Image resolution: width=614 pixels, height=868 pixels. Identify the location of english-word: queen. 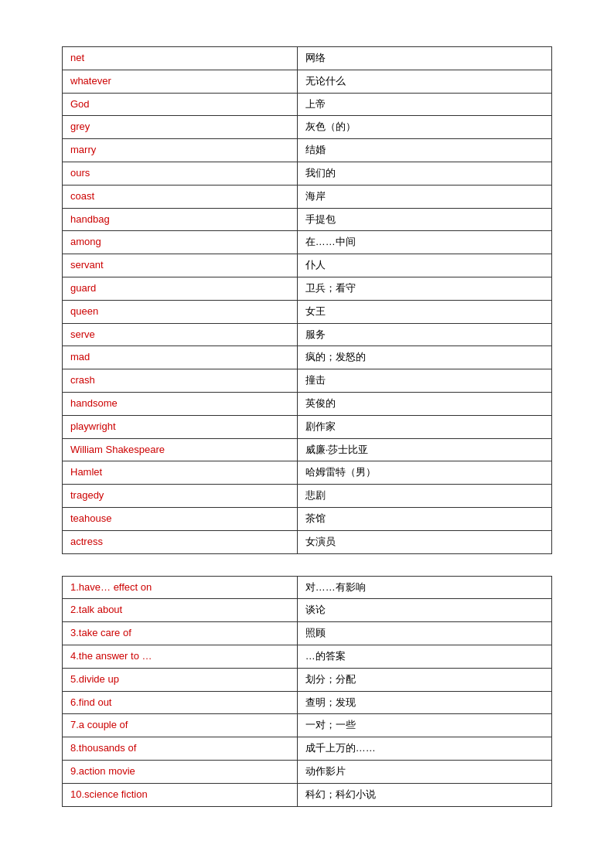
(180, 311).